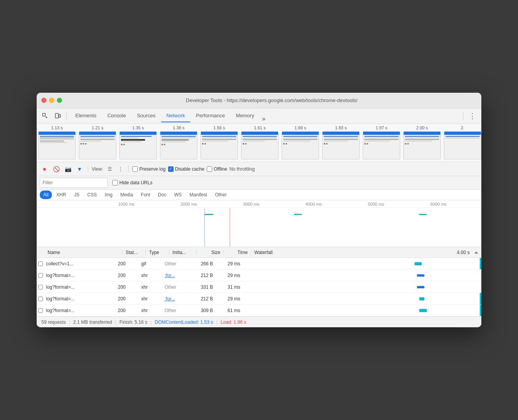 The height and width of the screenshot is (420, 518). What do you see at coordinates (202, 311) in the screenshot?
I see `row-size: 309 B` at bounding box center [202, 311].